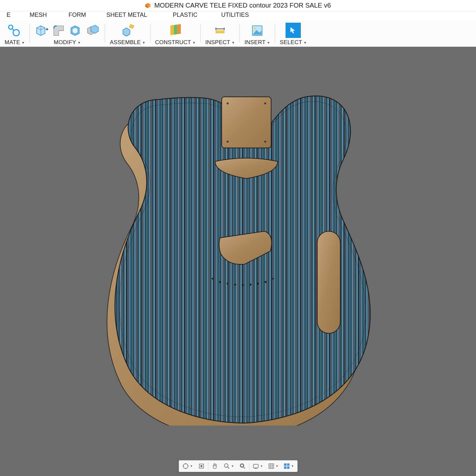 The width and height of the screenshot is (476, 476). Describe the element at coordinates (14, 42) in the screenshot. I see `toolgroup-mate-label: MATE▼` at that location.